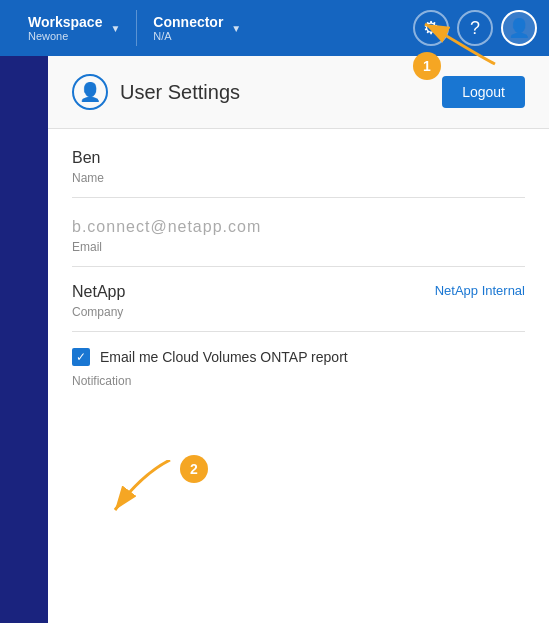 The image size is (549, 623). Describe the element at coordinates (81, 357) in the screenshot. I see `email-report-checkbox: ✓` at that location.